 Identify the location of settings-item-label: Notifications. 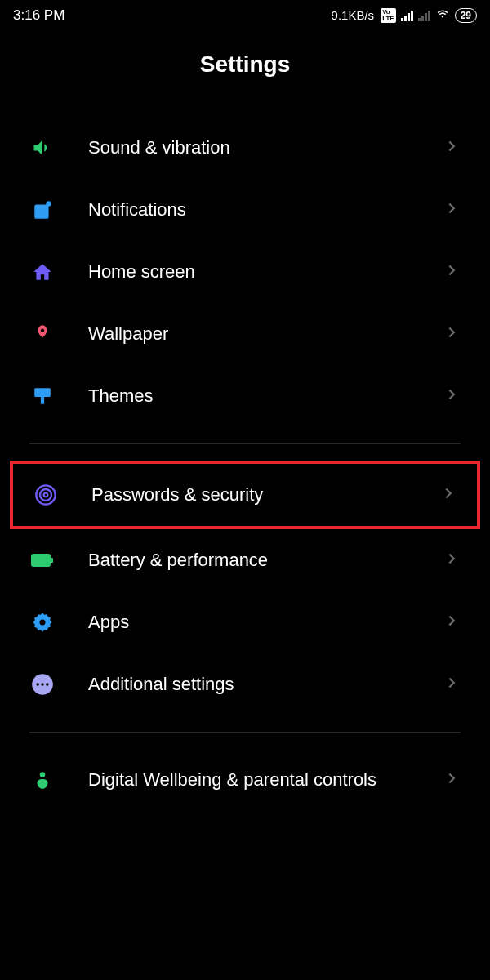
(265, 210).